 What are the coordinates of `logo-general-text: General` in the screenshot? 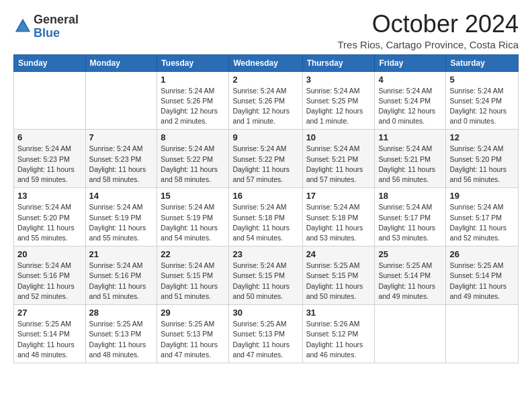 It's located at (56, 20).